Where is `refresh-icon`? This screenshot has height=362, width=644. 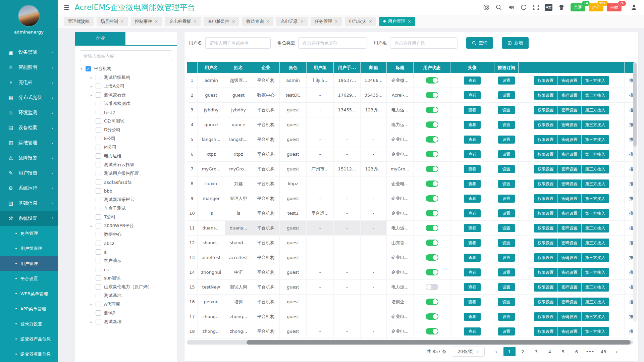 refresh-icon is located at coordinates (524, 7).